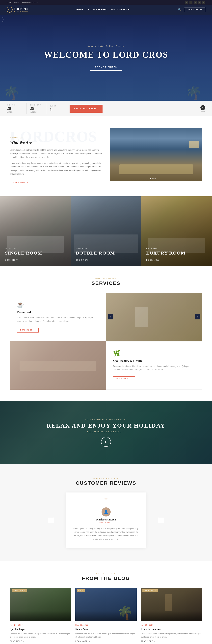  I want to click on guest-label: GUEST, so click(56, 106).